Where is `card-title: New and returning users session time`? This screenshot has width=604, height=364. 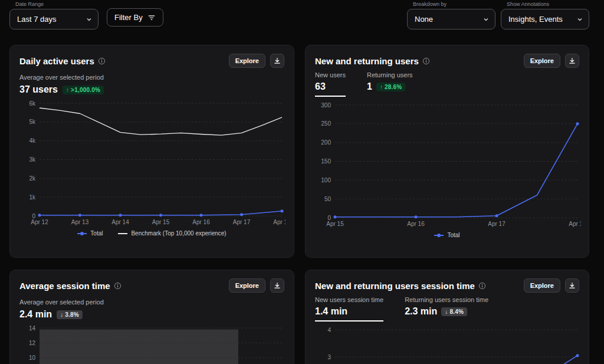 card-title: New and returning users session time is located at coordinates (395, 286).